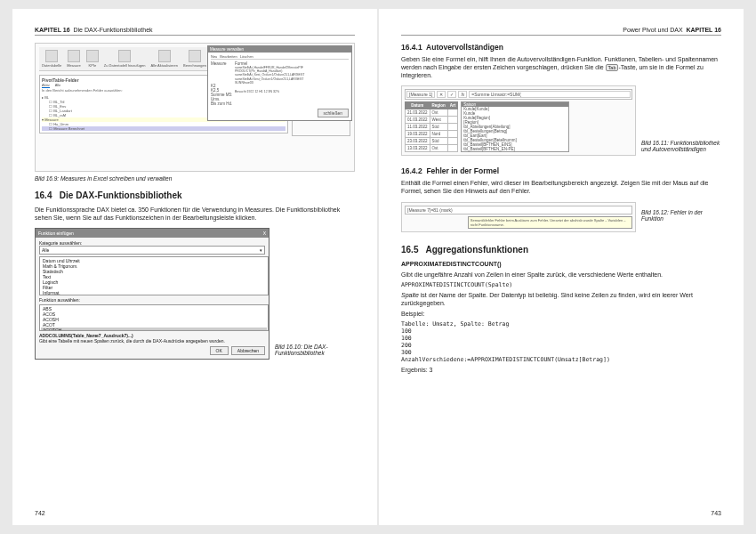 Image resolution: width=756 pixels, height=534 pixels. What do you see at coordinates (432, 149) in the screenshot?
I see `table-row: 13.03.2022Ost` at bounding box center [432, 149].